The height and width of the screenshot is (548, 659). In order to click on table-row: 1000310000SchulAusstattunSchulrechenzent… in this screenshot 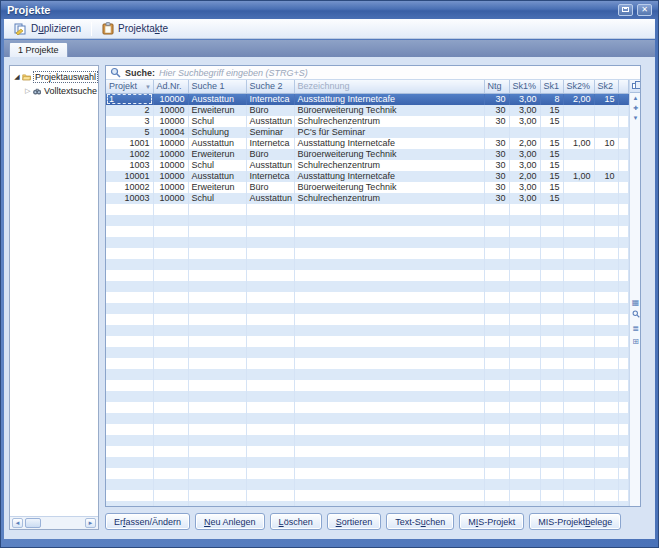, I will do `click(368, 198)`.